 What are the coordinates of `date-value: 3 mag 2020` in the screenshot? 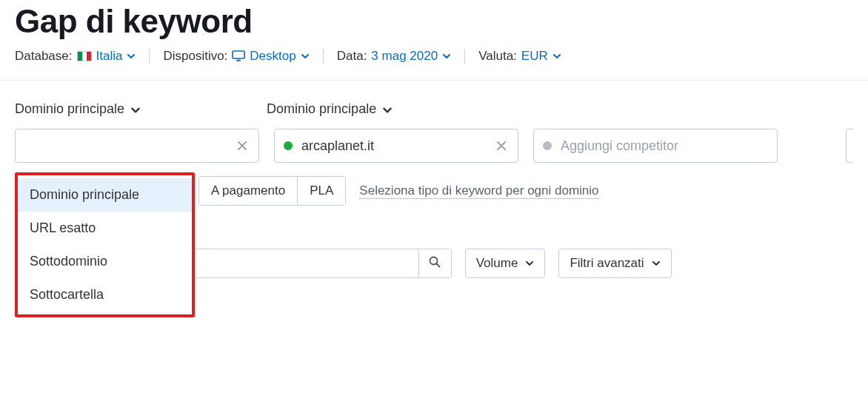 It's located at (404, 56).